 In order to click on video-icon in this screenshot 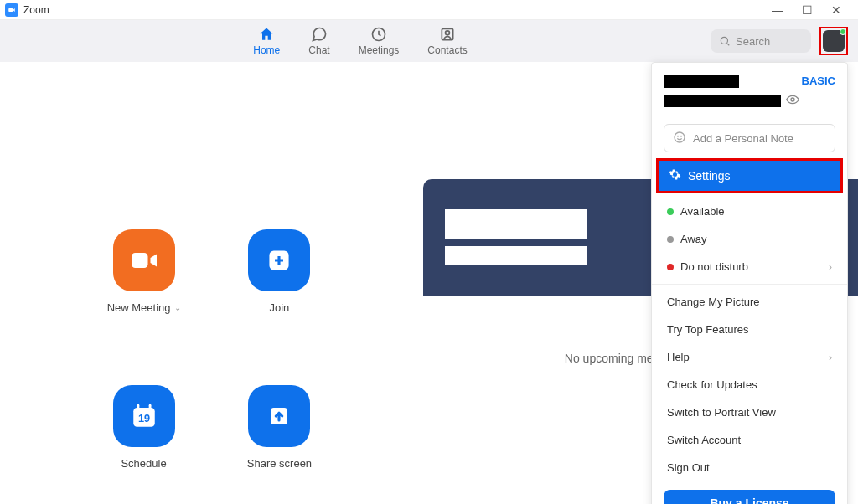, I will do `click(144, 260)`.